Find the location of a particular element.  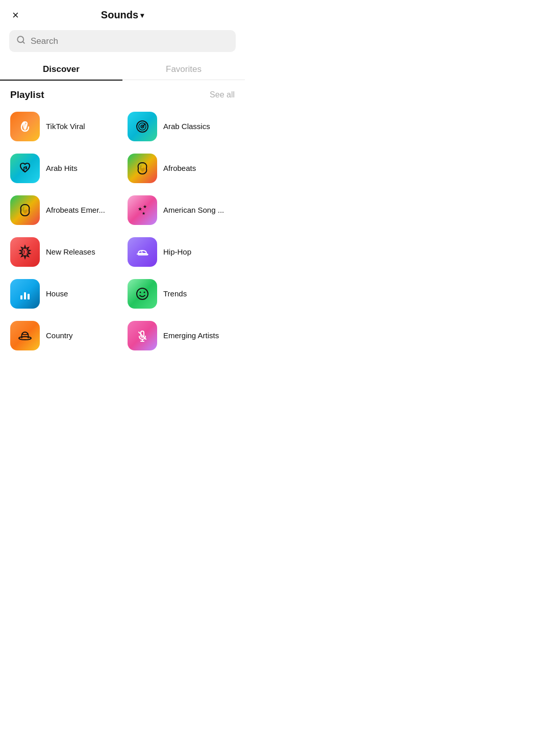

playlist-name: Arab Classics is located at coordinates (187, 127).